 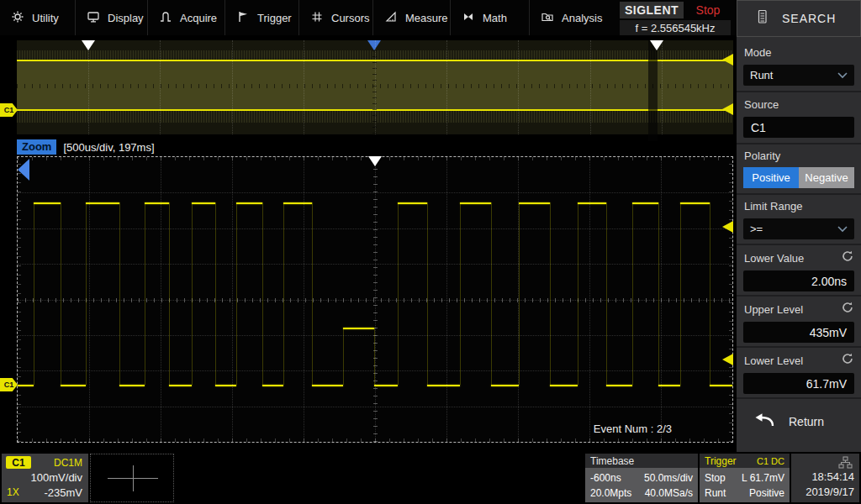 What do you see at coordinates (799, 383) in the screenshot?
I see `lower-level-field: 61.7mV` at bounding box center [799, 383].